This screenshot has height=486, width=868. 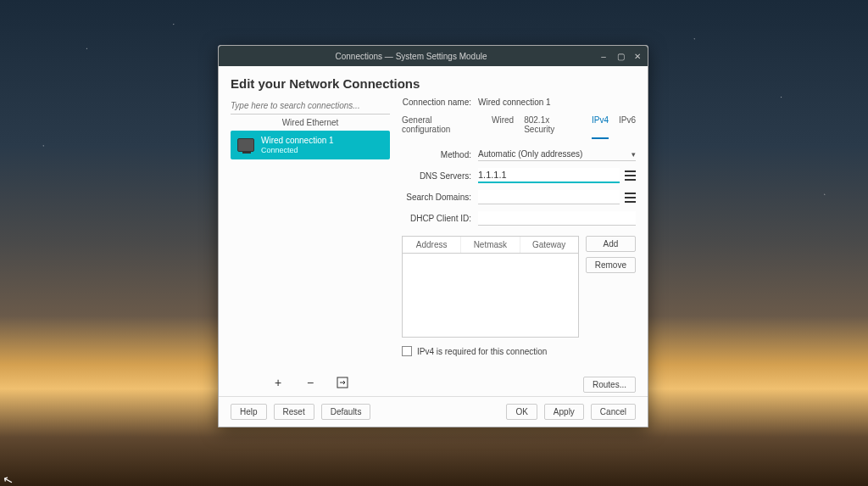 I want to click on addresses-table: Address Netmask Gateway, so click(x=490, y=287).